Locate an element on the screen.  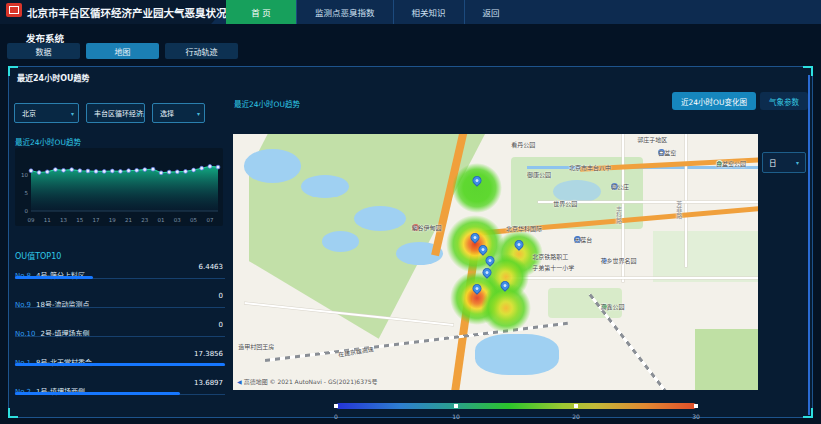
site-select: 选择 ▾ is located at coordinates (178, 113).